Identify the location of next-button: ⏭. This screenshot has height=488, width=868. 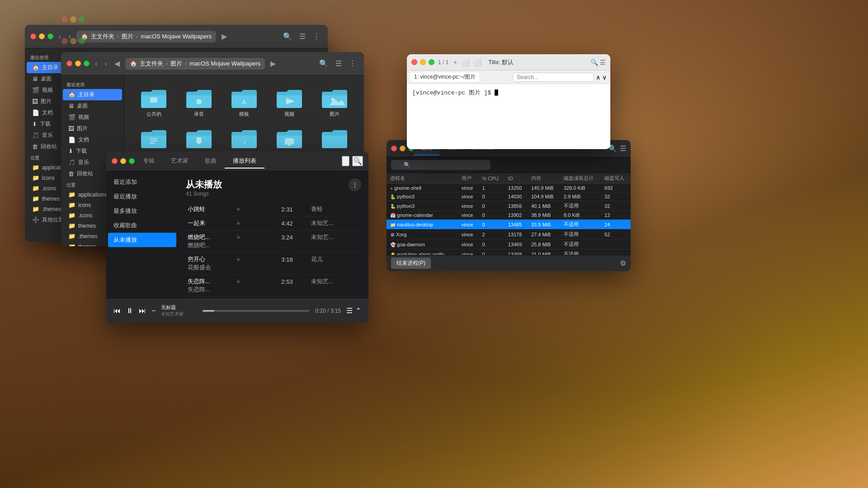
(142, 311).